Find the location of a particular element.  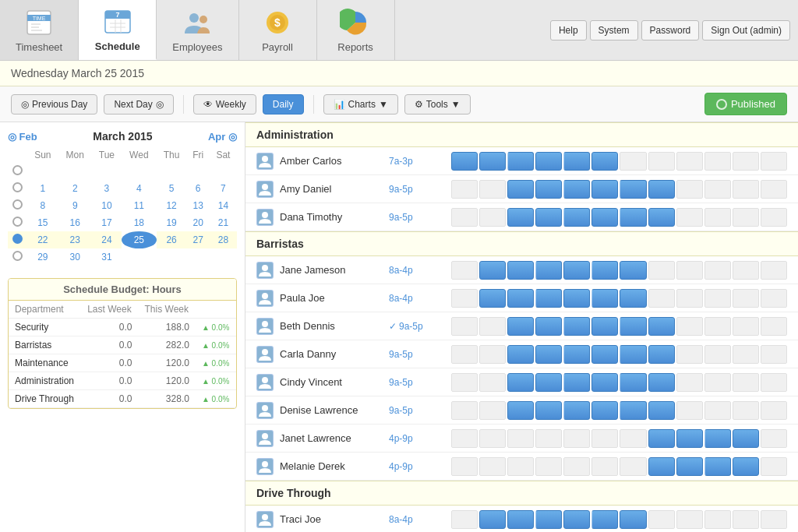

cal-day-31: 31 is located at coordinates (107, 257).